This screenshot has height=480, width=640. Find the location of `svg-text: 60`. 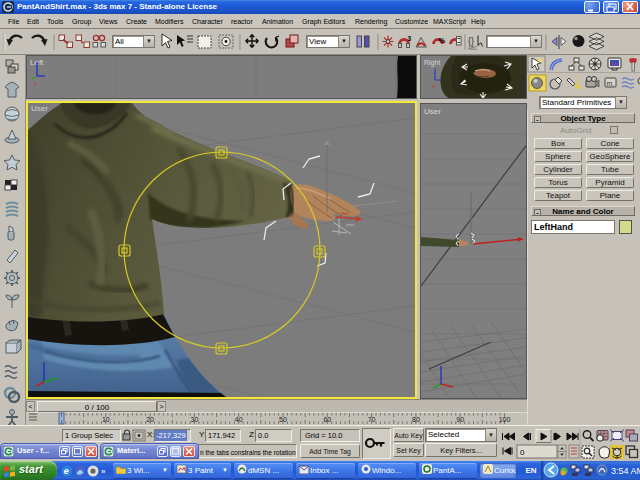

svg-text: 60 is located at coordinates (327, 420).